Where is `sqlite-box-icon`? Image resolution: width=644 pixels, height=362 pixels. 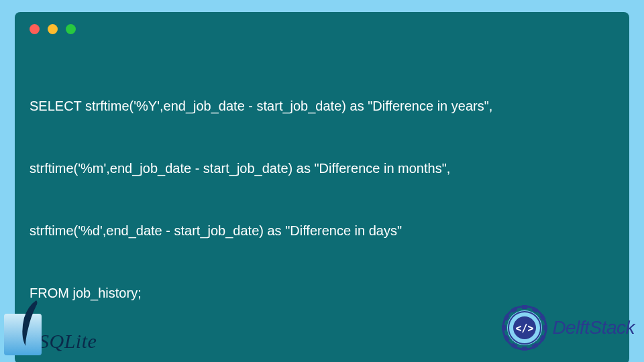
sqlite-box-icon is located at coordinates (23, 335).